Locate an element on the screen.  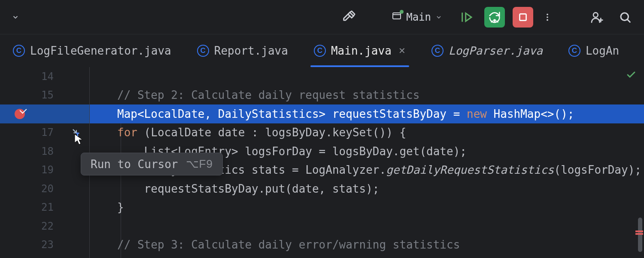
line-number: 17 is located at coordinates (31, 133).